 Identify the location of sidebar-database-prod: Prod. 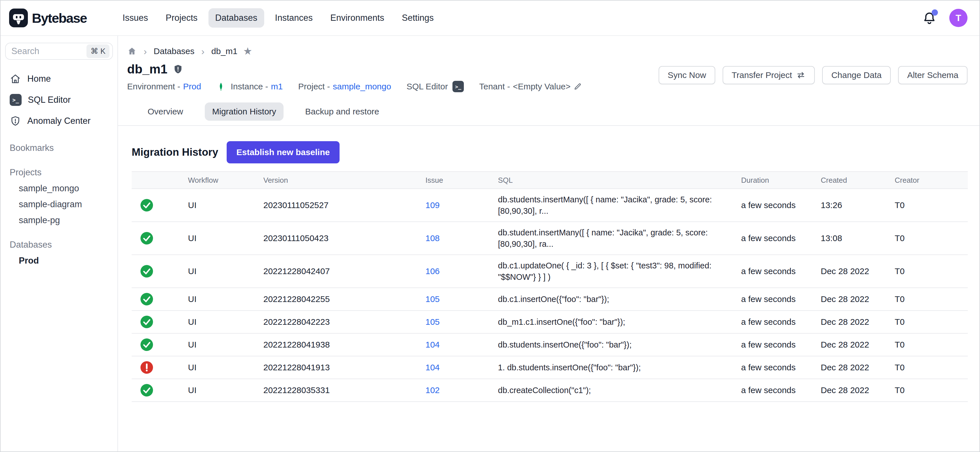
(59, 261).